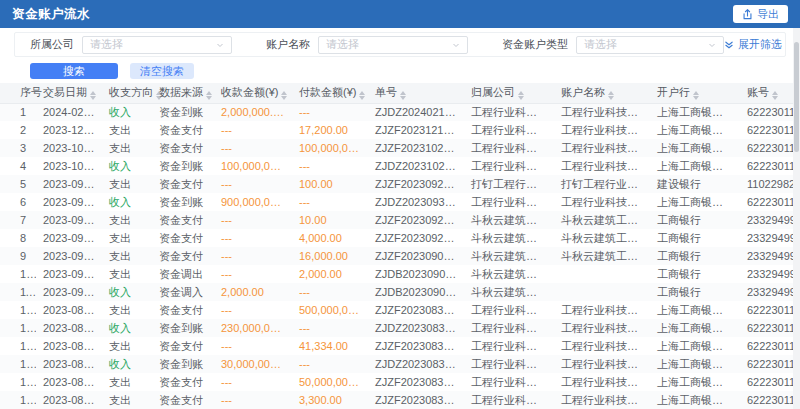 Image resolution: width=800 pixels, height=409 pixels. Describe the element at coordinates (583, 92) in the screenshot. I see `column-label: 账户名称` at that location.